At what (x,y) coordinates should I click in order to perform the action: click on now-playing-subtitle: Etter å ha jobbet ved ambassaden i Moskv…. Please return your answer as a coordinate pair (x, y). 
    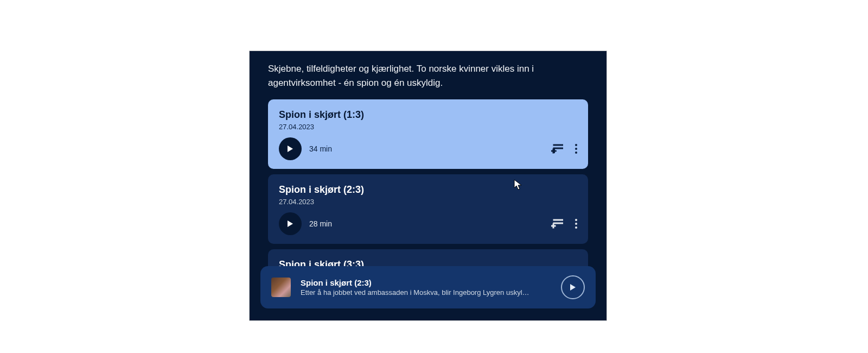
    Looking at the image, I should click on (427, 292).